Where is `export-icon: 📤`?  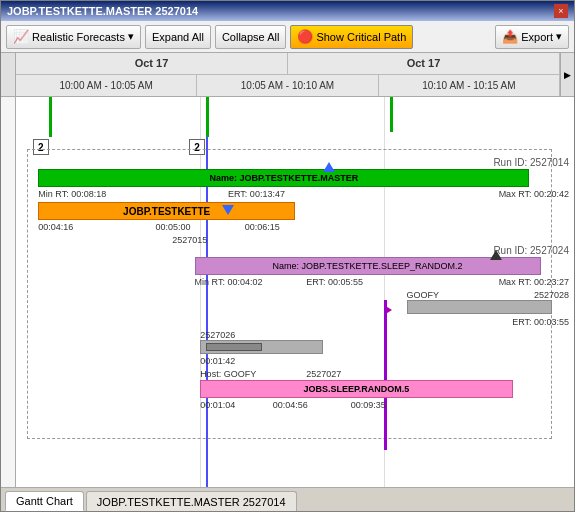
export-icon: 📤 is located at coordinates (510, 36).